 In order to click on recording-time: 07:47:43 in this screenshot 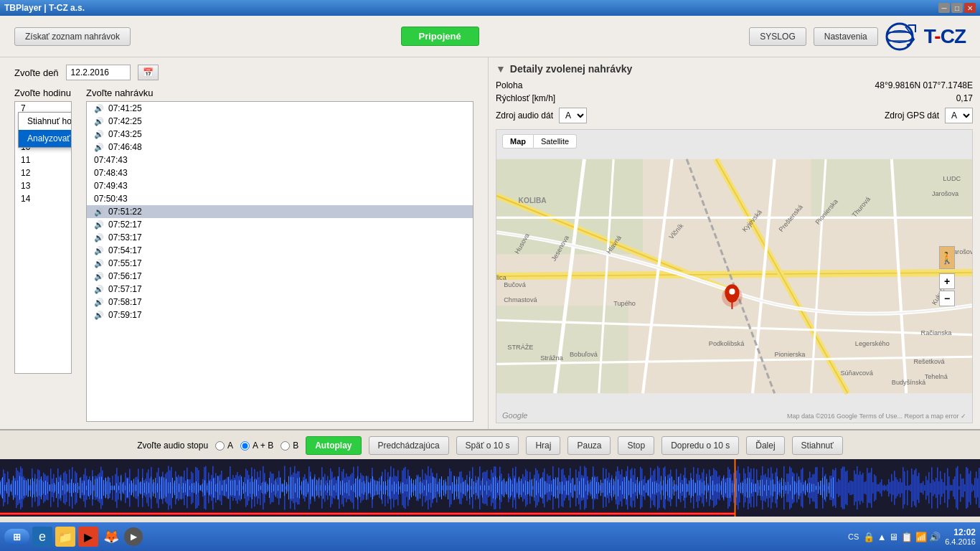, I will do `click(110, 160)`.